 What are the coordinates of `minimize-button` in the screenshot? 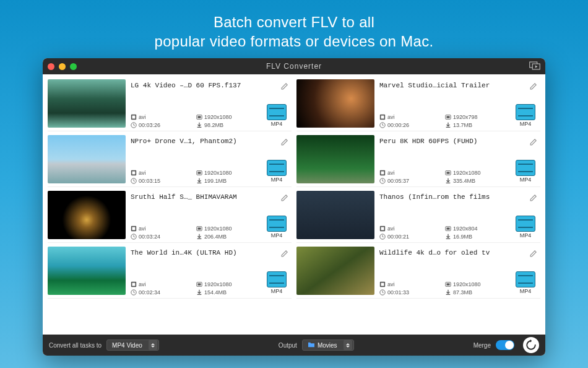 It's located at (62, 67).